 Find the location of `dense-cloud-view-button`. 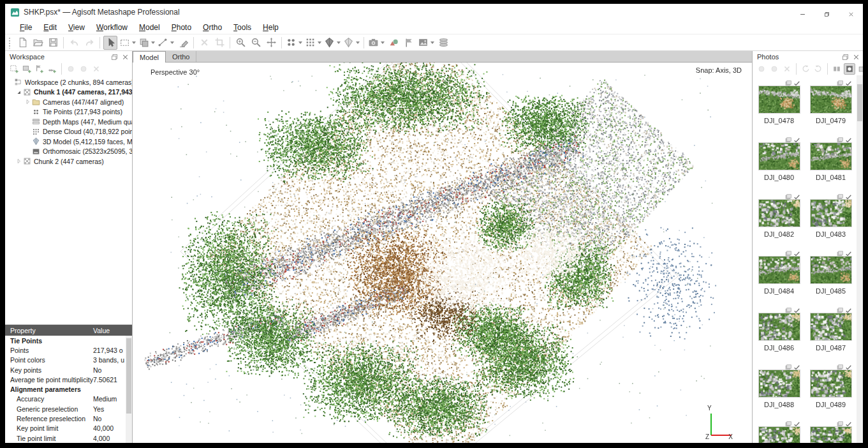

dense-cloud-view-button is located at coordinates (313, 43).